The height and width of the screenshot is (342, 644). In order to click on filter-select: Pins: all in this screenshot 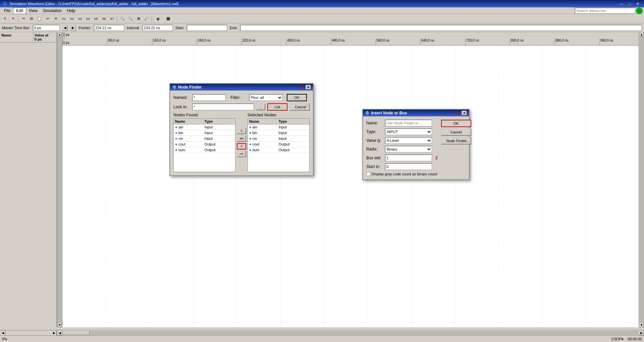, I will do `click(266, 98)`.